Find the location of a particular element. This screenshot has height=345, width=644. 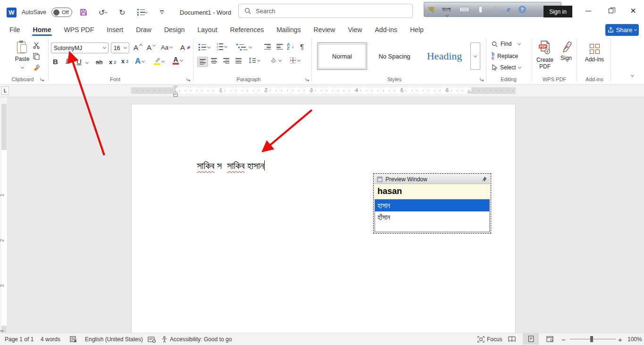

styles-gallery-more-button is located at coordinates (476, 56).